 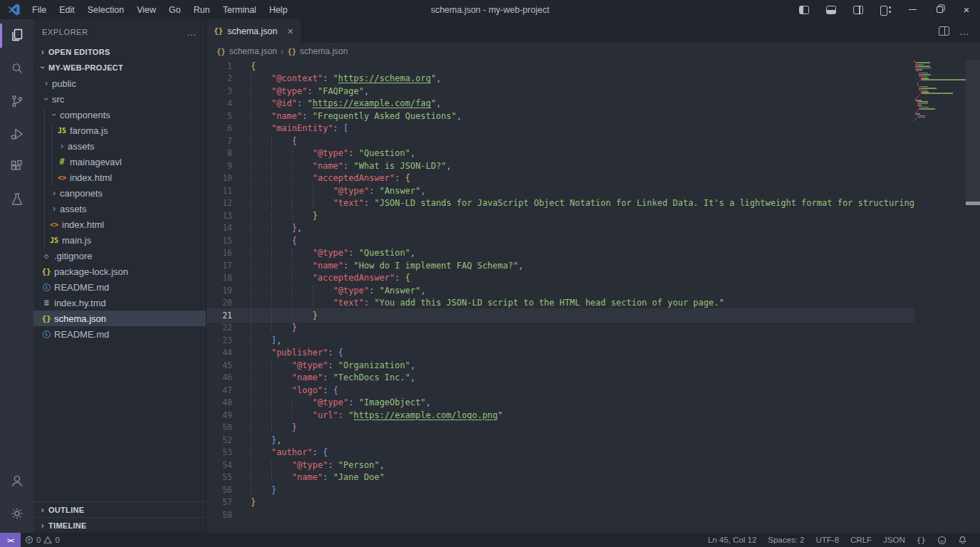 I want to click on code-line-7: 7 {, so click(x=560, y=141).